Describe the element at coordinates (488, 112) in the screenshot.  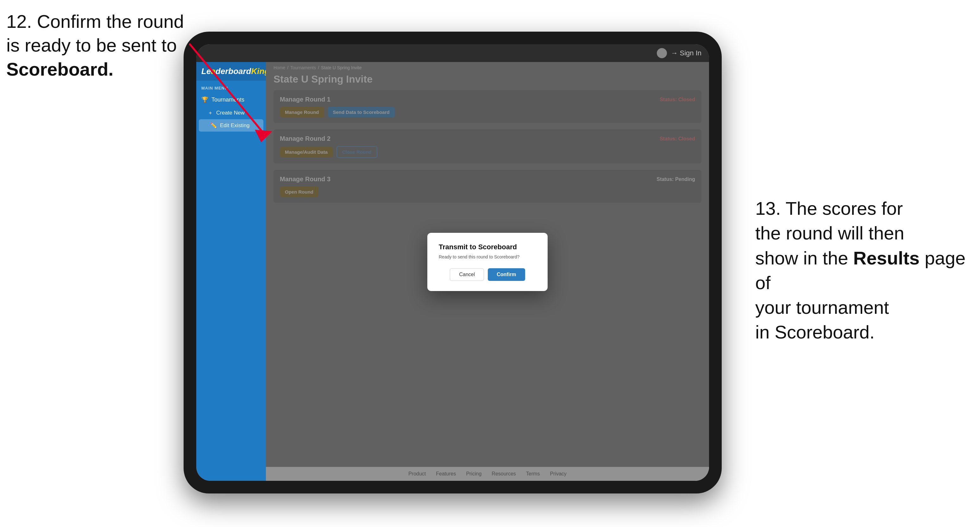
I see `round-1-actions: Manage Round Send Data to Scoreboard` at that location.